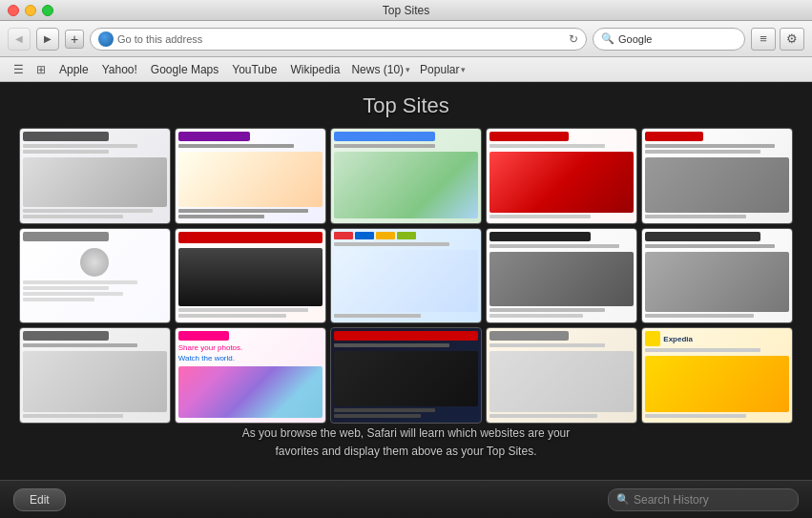  What do you see at coordinates (41, 70) in the screenshot?
I see `top-sites-button: ⊞` at bounding box center [41, 70].